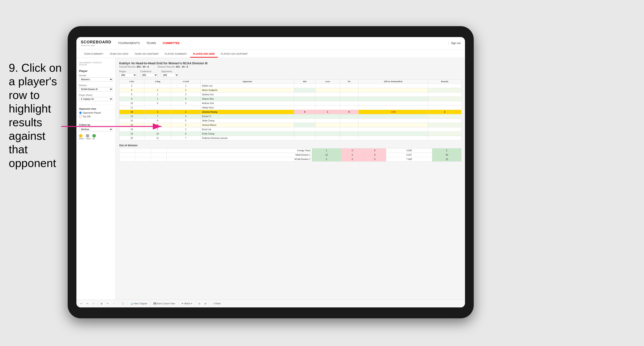  What do you see at coordinates (290, 121) in the screenshot?
I see `table-row: 1585Stella Chang` at bounding box center [290, 121].